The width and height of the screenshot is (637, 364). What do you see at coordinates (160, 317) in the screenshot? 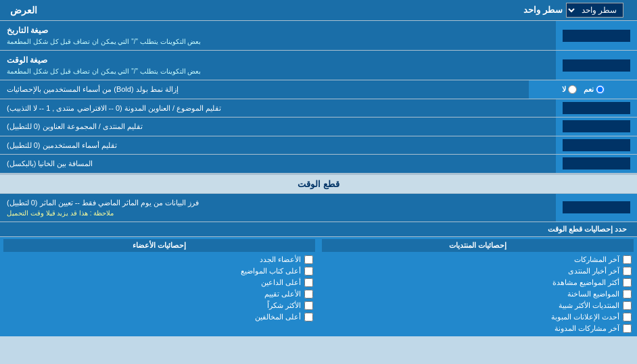
I see `list-item: أعلى المخالفين` at bounding box center [160, 317].